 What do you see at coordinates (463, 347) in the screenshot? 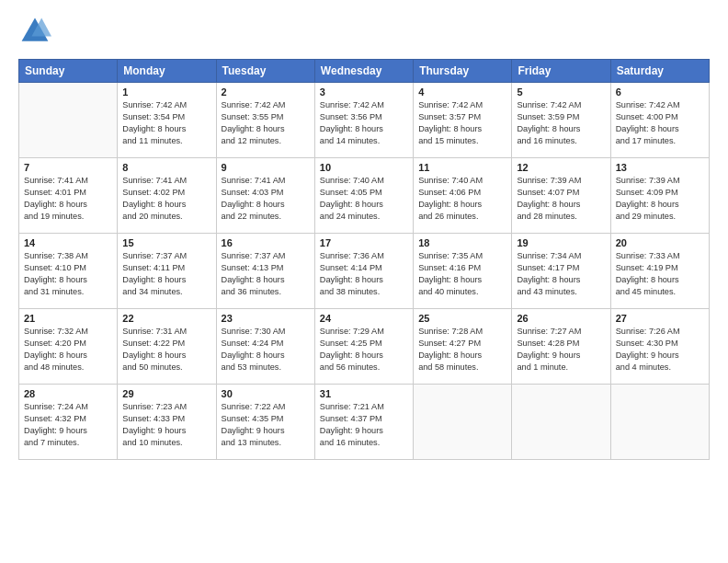
I see `calendar-cell: 25Sunrise: 7:28 AMSunset: 4:27 PMDayligh…` at bounding box center [463, 347].